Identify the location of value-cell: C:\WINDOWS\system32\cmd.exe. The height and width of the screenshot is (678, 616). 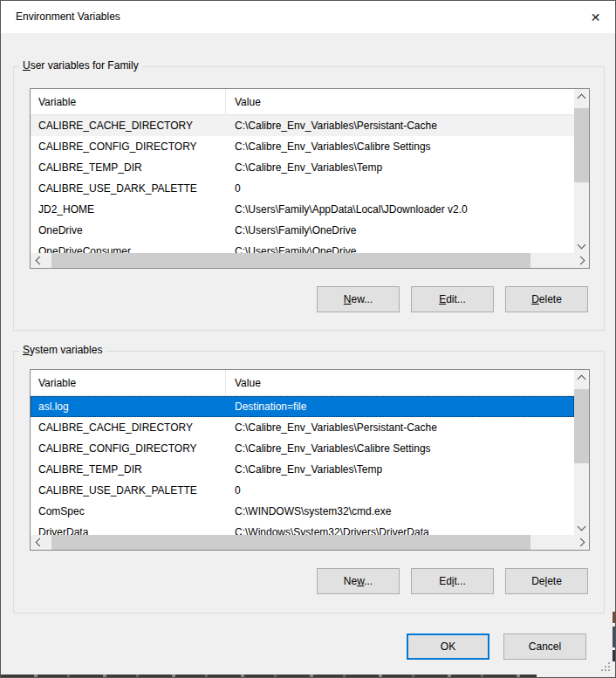
(400, 511).